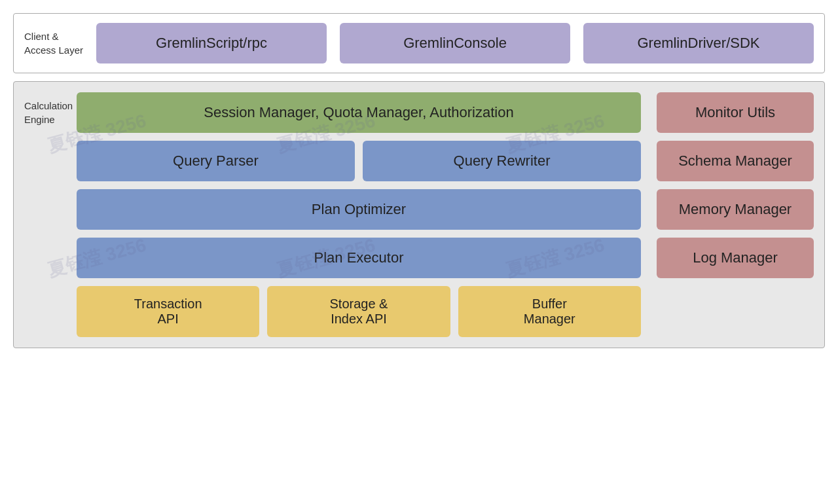 Image resolution: width=838 pixels, height=504 pixels. I want to click on plan-executor-box: Plan Executor, so click(359, 258).